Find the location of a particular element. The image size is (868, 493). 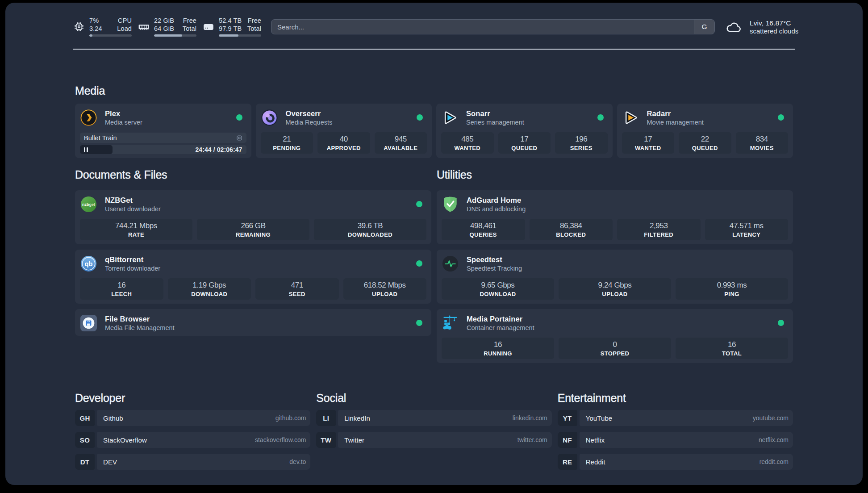

service-card-nzbget: nzbget NZBGet Usenet downloader 744.21 M… is located at coordinates (253, 217).